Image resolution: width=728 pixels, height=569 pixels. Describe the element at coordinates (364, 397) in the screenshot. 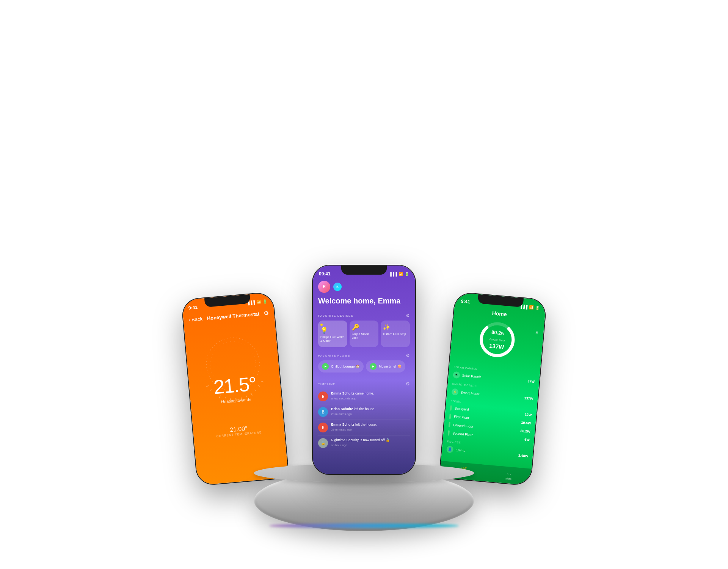

I see `timeline-item-0: E Emma Schultz came home. a few seconds …` at that location.